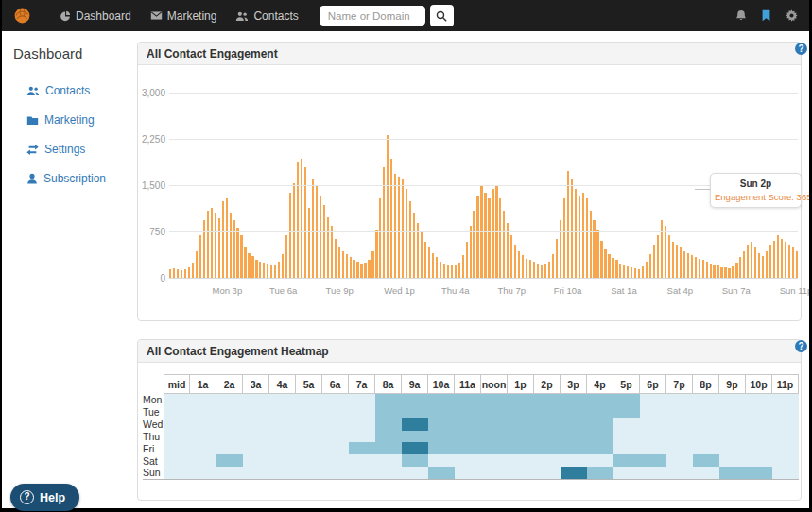 The image size is (812, 512). What do you see at coordinates (81, 120) in the screenshot?
I see `sidebar-item-marketing: Marketing` at bounding box center [81, 120].